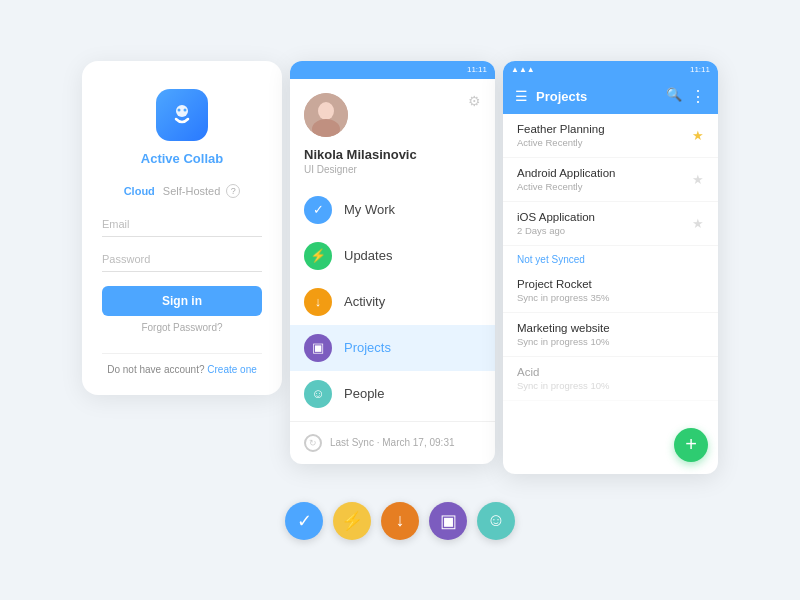  Describe the element at coordinates (400, 521) in the screenshot. I see `bottom-icons-row: ✓⚡↓▣☺` at that location.